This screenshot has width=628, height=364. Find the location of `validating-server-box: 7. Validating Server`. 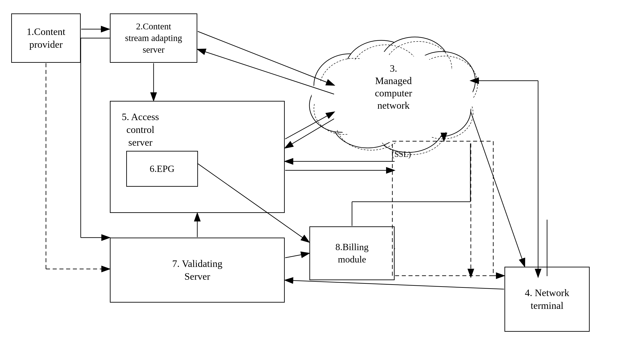

validating-server-box: 7. Validating Server is located at coordinates (197, 270).